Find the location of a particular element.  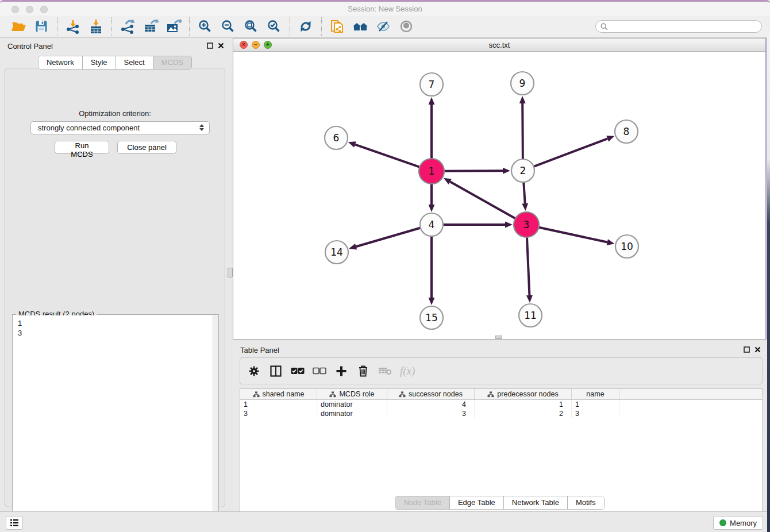

toolbar-separator is located at coordinates (57, 26).